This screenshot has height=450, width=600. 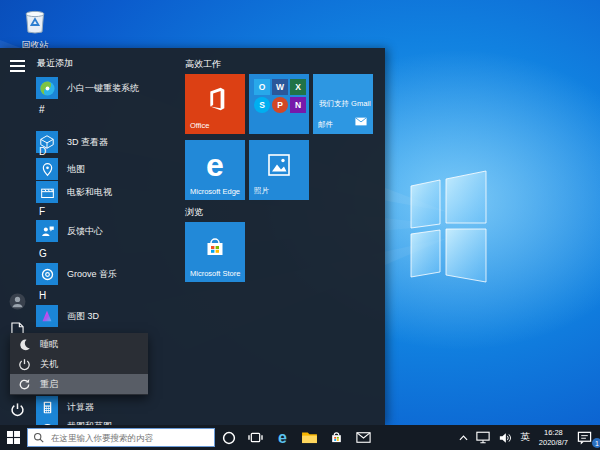 I want to click on mail-icon, so click(x=364, y=438).